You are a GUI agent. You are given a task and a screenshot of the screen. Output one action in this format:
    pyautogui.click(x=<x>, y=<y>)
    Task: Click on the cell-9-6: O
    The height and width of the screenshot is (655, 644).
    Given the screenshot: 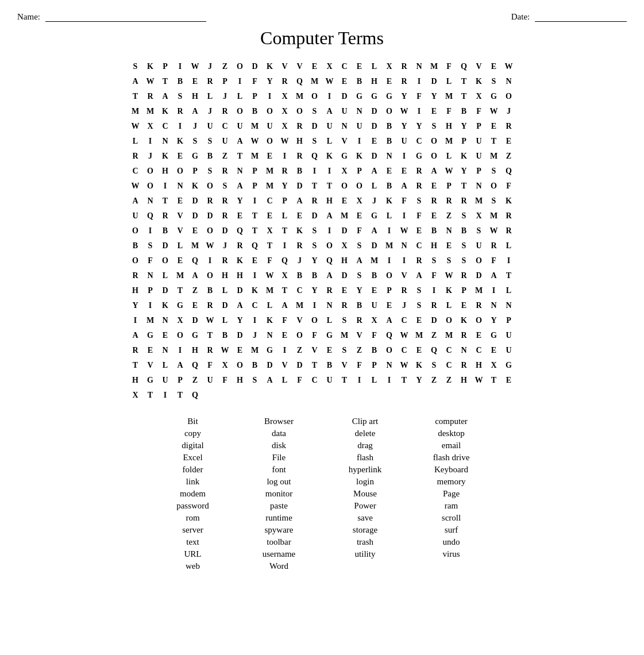 What is the action you would take?
    pyautogui.click(x=345, y=186)
    